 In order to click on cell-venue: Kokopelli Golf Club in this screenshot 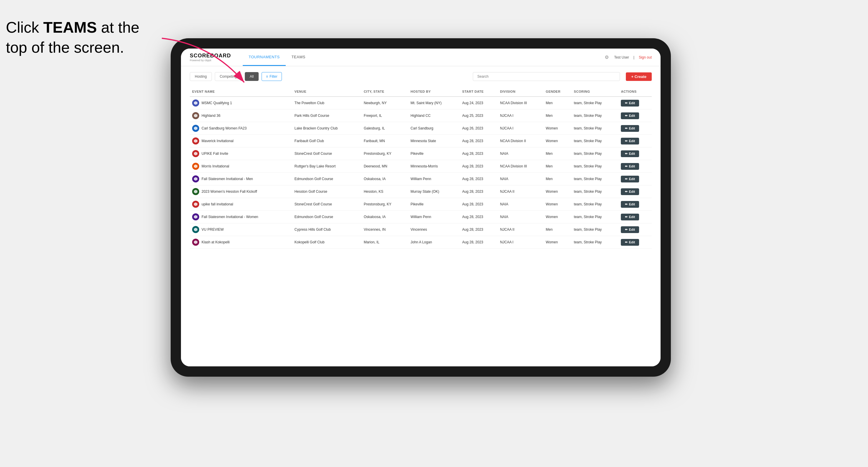, I will do `click(327, 242)`.